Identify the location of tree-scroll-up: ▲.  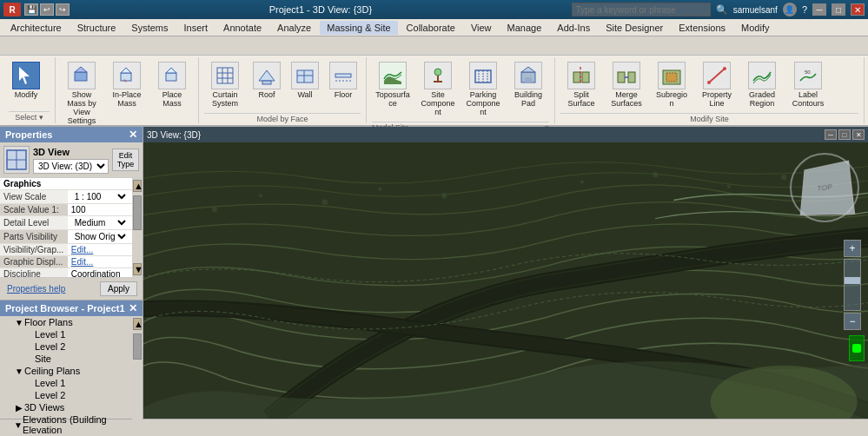
(137, 324).